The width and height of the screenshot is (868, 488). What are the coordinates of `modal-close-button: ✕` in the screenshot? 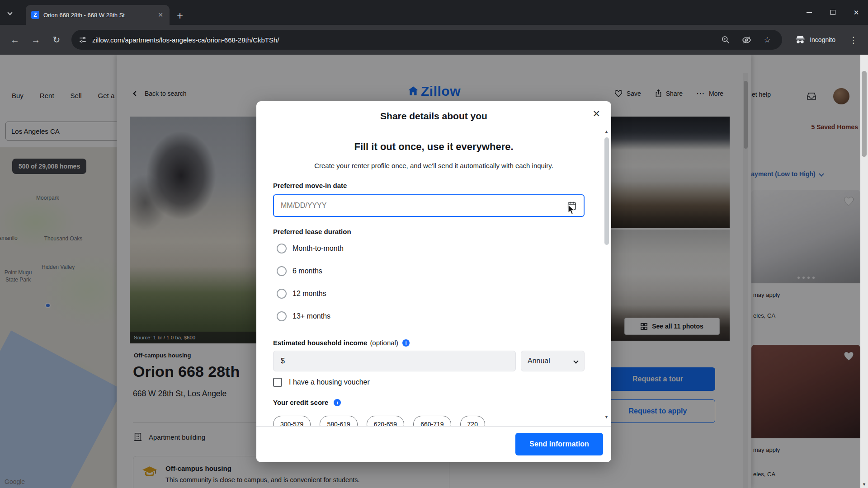 It's located at (596, 114).